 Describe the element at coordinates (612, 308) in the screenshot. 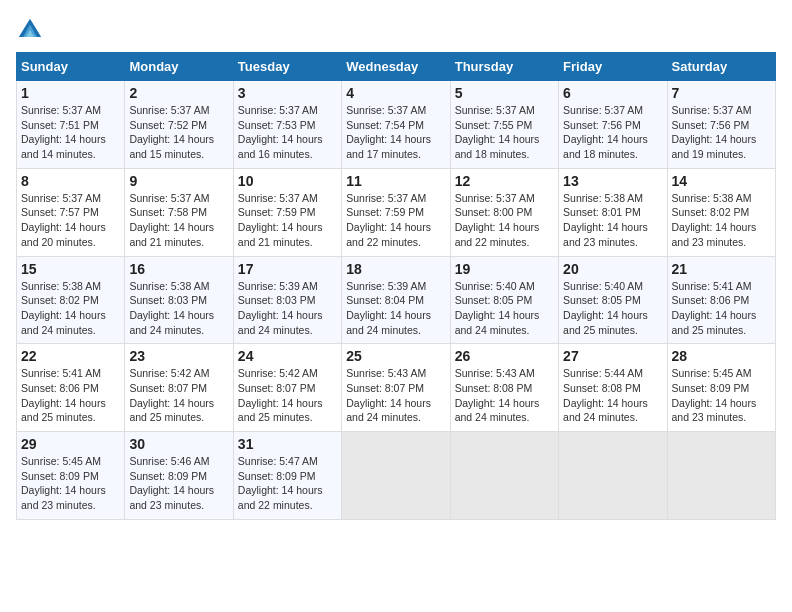

I see `day-detail: Sunrise: 5:40 AM Sunset: 8:05 PM Dayligh…` at that location.